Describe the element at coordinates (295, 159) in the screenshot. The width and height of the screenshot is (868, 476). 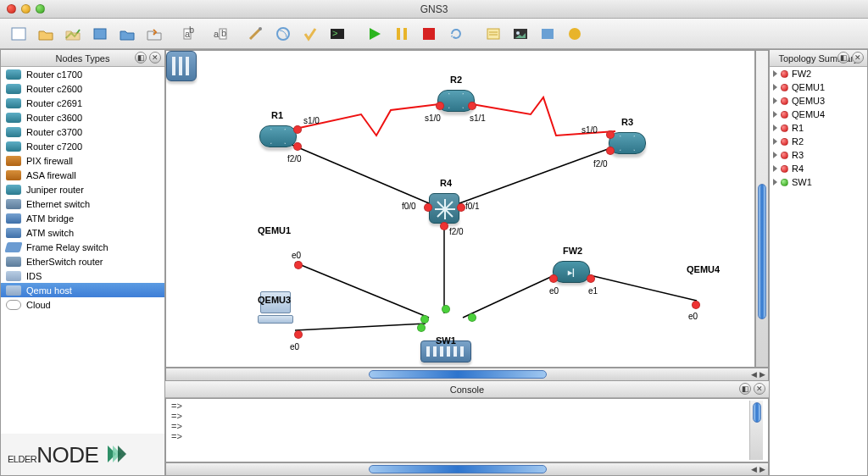
I see `if-label: f2/0` at that location.